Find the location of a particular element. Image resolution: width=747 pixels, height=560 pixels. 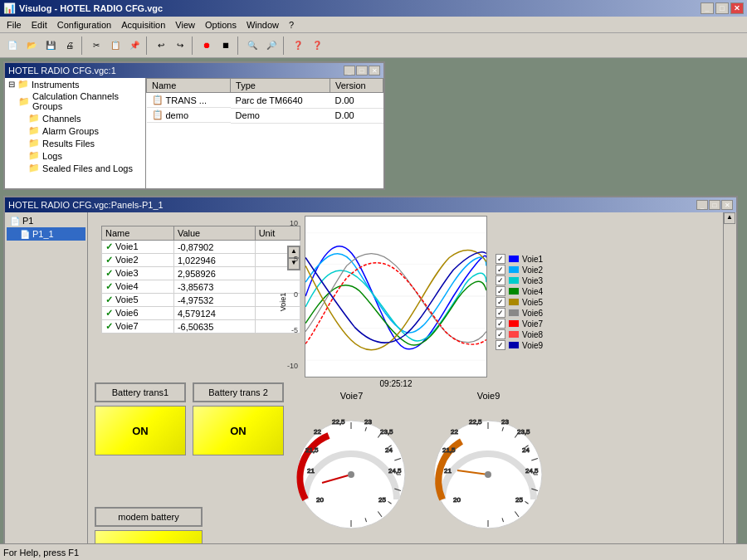

file-browser-title: HOTEL RADIO CFG.vgc:1 is located at coordinates (62, 71).